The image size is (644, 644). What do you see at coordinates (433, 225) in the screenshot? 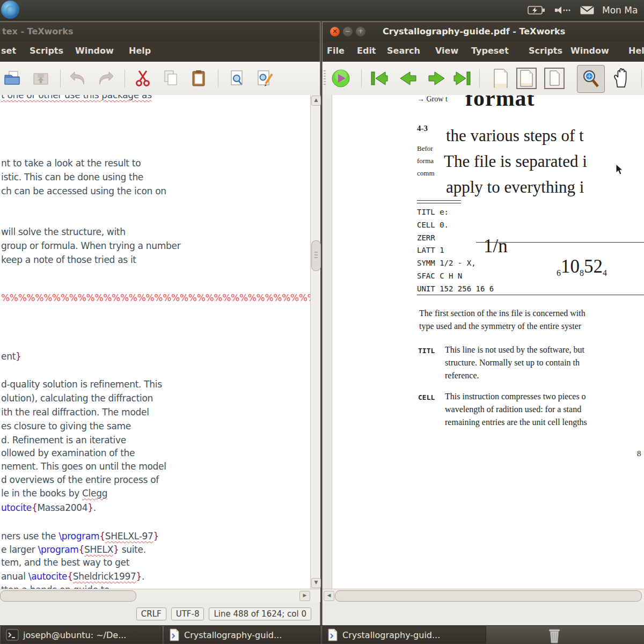
I see `pdf-code-line: CELL 0.` at bounding box center [433, 225].